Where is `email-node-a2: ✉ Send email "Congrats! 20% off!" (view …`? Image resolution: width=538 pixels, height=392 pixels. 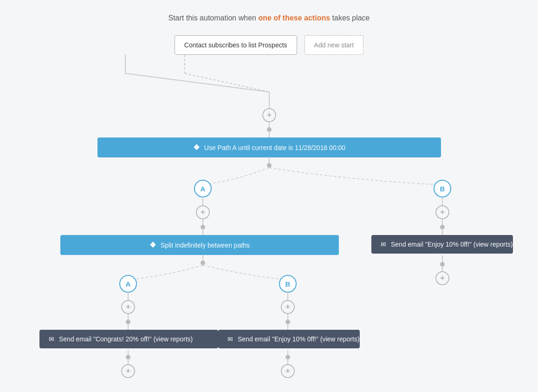 email-node-a2: ✉ Send email "Congrats! 20% off!" (view … is located at coordinates (129, 339).